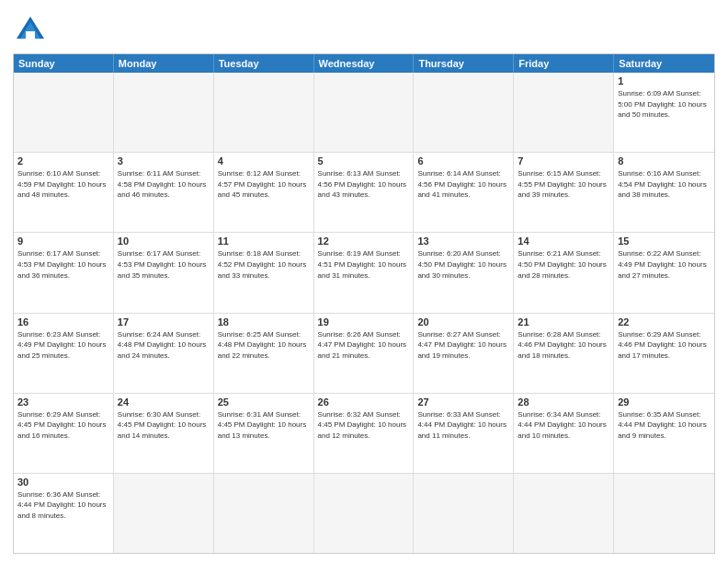 The height and width of the screenshot is (563, 728). Describe the element at coordinates (64, 513) in the screenshot. I see `day-cell-30: 30Sunrise: 6:36 AM Sunset: 4:44 PM Dayli…` at that location.